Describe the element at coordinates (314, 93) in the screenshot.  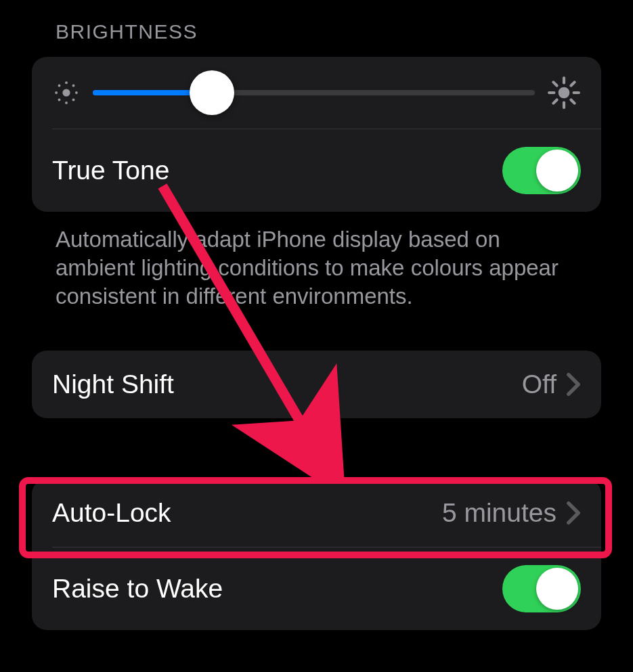
I see `brightness-slider` at that location.